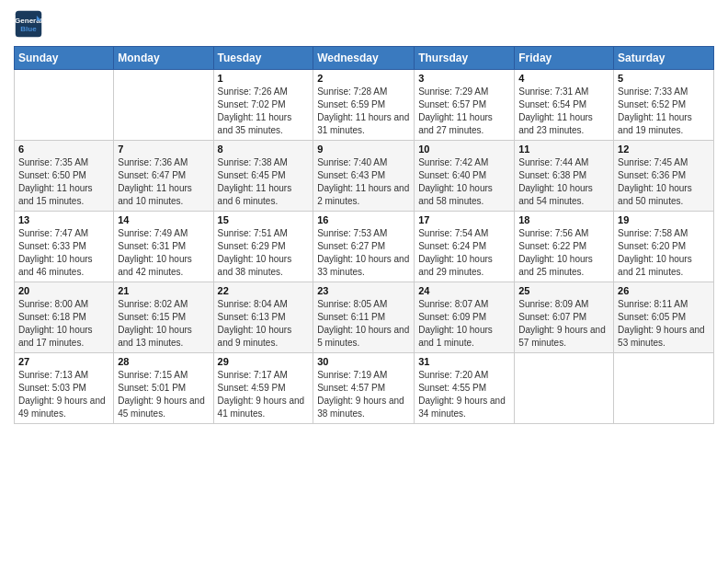 The image size is (728, 563). Describe the element at coordinates (364, 149) in the screenshot. I see `day-number: 9` at that location.